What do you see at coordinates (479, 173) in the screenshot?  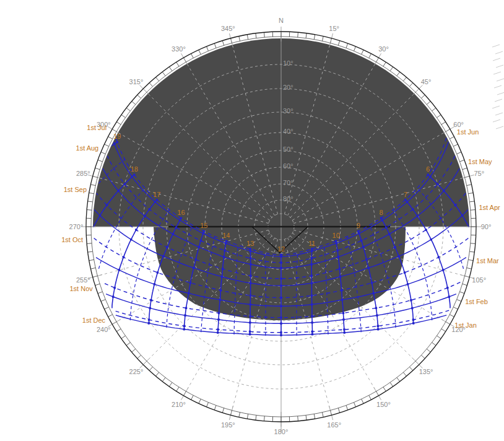 I see `azimuth-label: 75°` at bounding box center [479, 173].